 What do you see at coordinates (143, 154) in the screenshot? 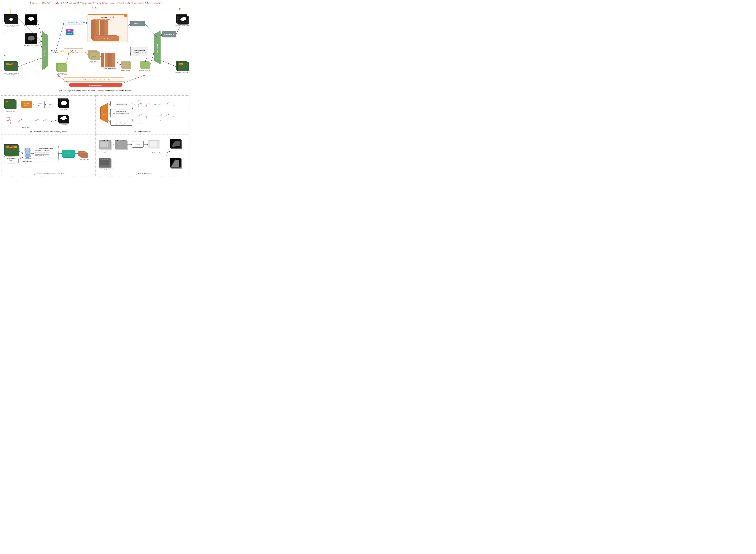
I see `subfig-e-svg: Training Video (Stage 1): V_Mask (noisy …` at bounding box center [143, 154].